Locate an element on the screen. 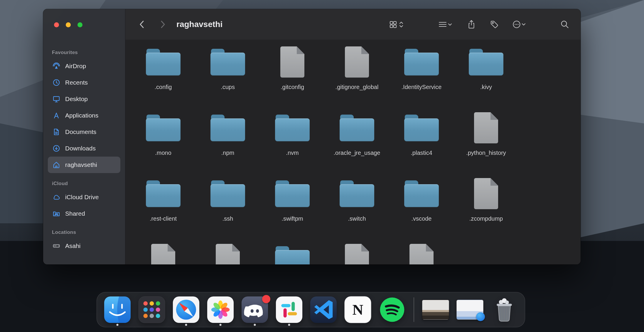  sidebar-item-raghavsethi: raghavsethi is located at coordinates (84, 165).